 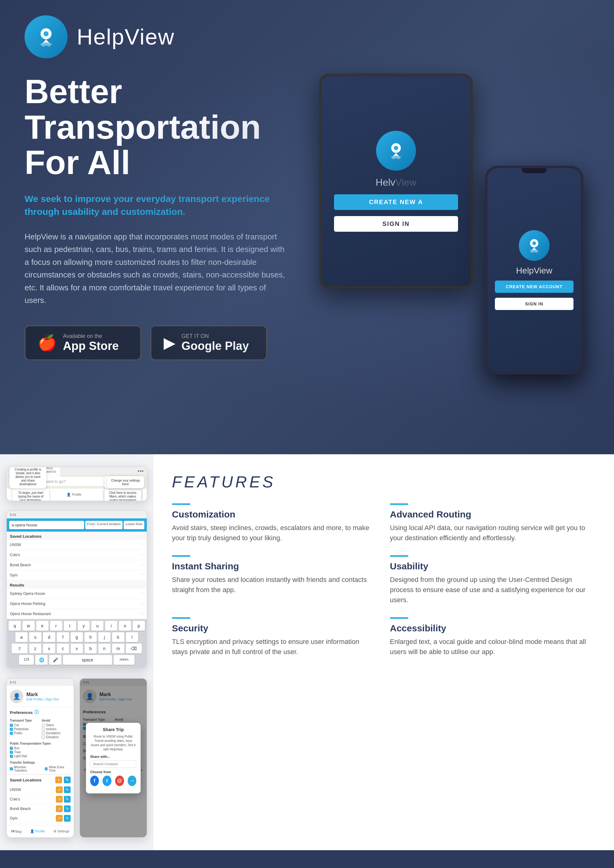 What do you see at coordinates (67, 809) in the screenshot?
I see `edit-bondi-button: ✎` at bounding box center [67, 809].